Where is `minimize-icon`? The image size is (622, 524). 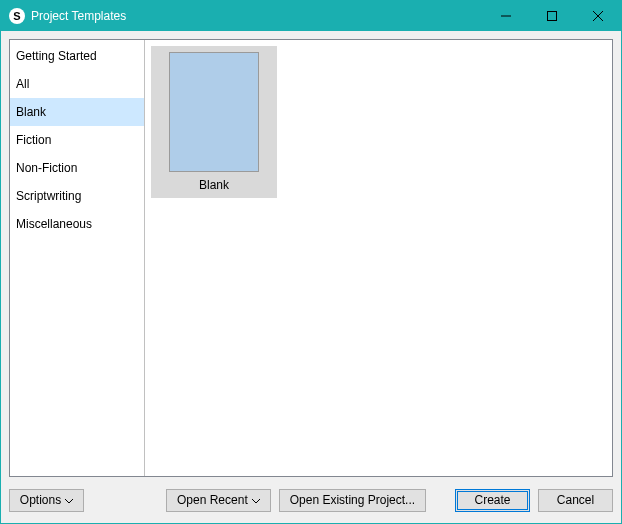
minimize-icon is located at coordinates (506, 16).